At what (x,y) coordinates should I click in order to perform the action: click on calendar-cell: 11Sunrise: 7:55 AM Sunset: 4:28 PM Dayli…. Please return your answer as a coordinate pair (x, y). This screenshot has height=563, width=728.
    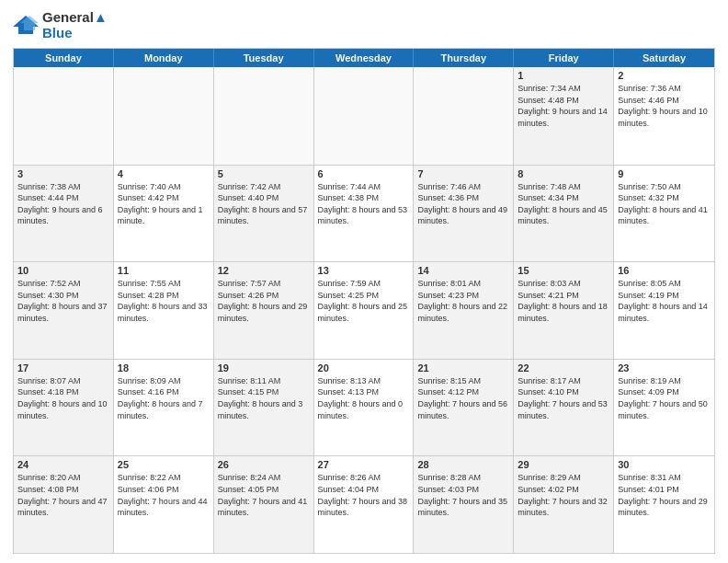
    Looking at the image, I should click on (164, 311).